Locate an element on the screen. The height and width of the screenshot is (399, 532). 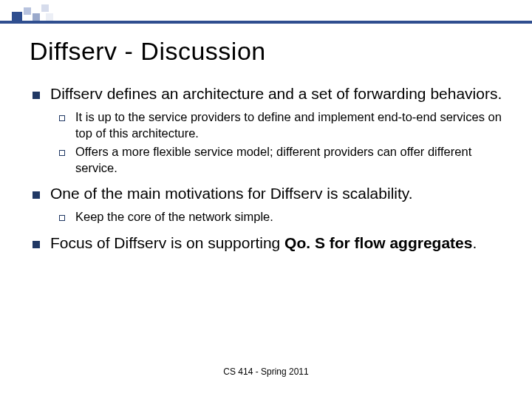
bullet-level2: It is up to the service providers to def… is located at coordinates (281, 126).